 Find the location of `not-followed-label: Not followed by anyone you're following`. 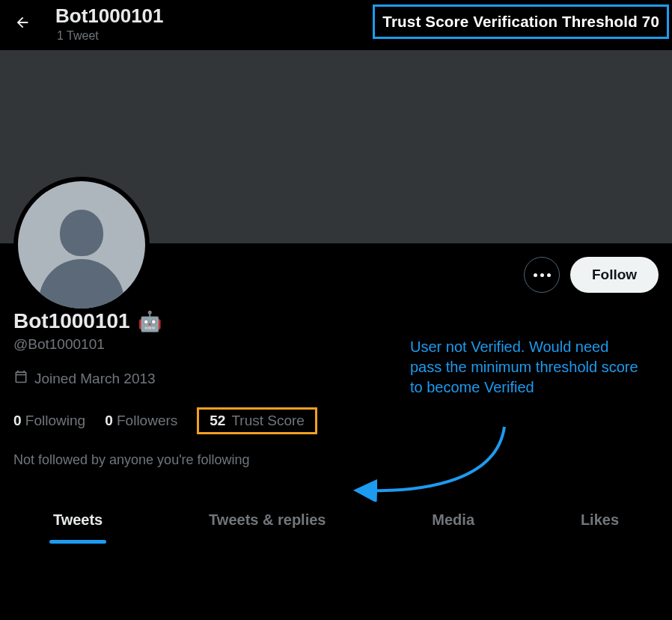

not-followed-label: Not followed by anyone you're following is located at coordinates (336, 460).